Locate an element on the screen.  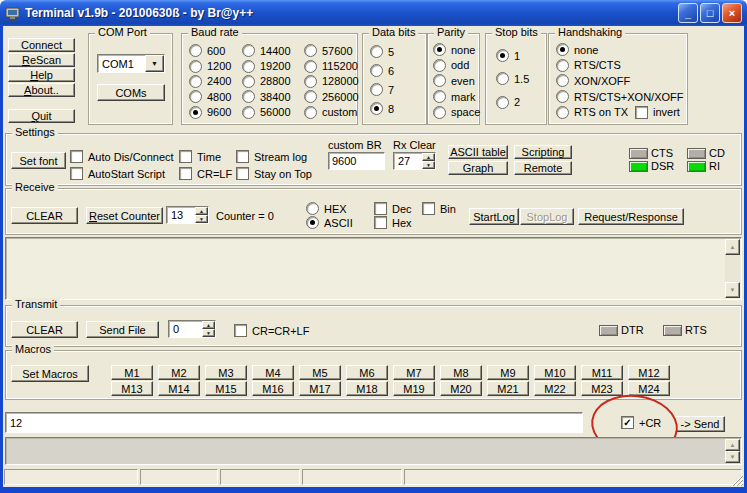
graph-button: Graph is located at coordinates (478, 168).